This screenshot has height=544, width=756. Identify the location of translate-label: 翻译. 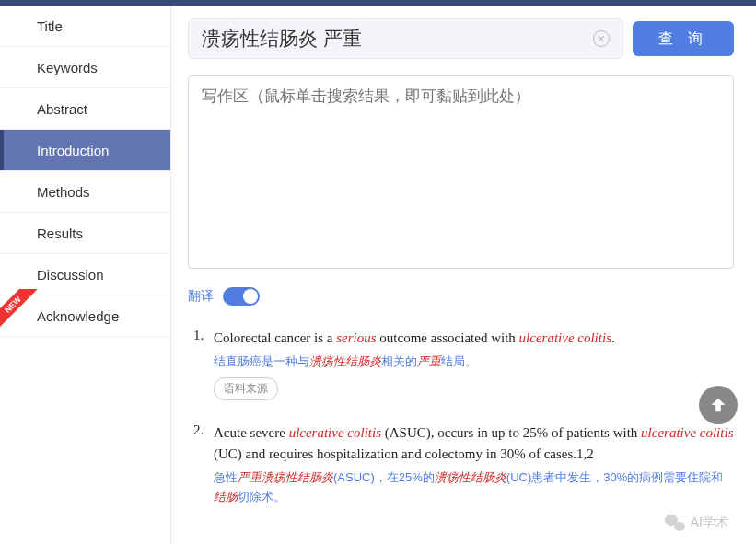
(201, 296).